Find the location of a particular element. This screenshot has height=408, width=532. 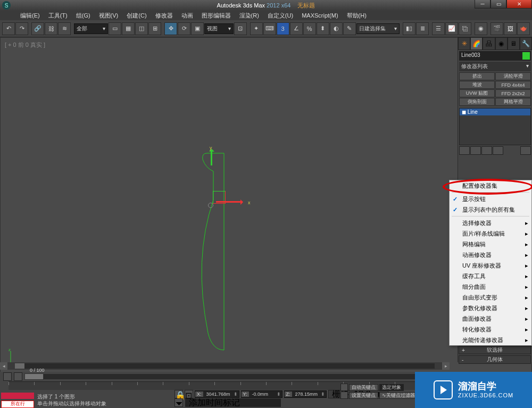

menu-grapheditors: 图形编辑器 is located at coordinates (216, 16).